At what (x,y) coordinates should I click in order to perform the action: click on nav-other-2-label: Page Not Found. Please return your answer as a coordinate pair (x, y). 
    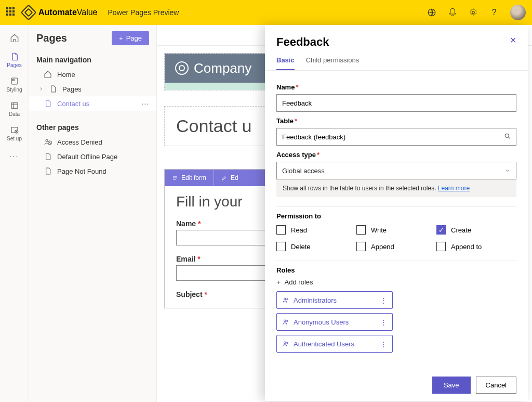
    Looking at the image, I should click on (82, 172).